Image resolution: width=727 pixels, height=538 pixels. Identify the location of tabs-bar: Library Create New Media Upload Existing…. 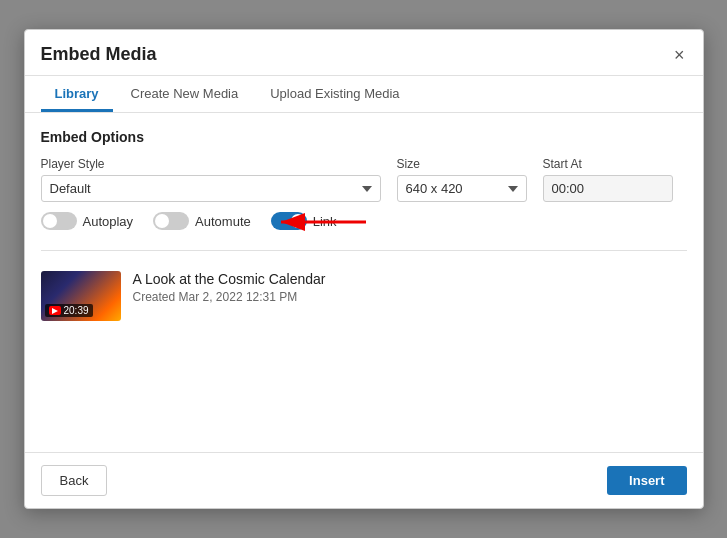
(364, 94).